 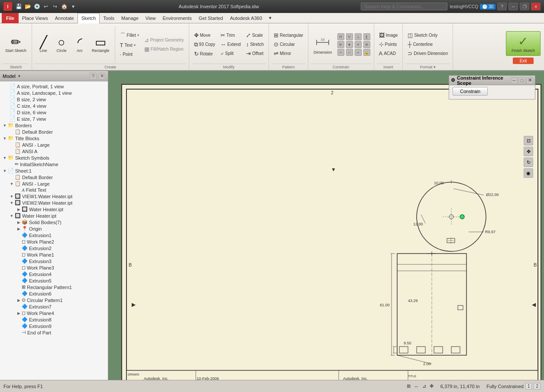 I want to click on restore-btn: ❐, so click(x=525, y=6).